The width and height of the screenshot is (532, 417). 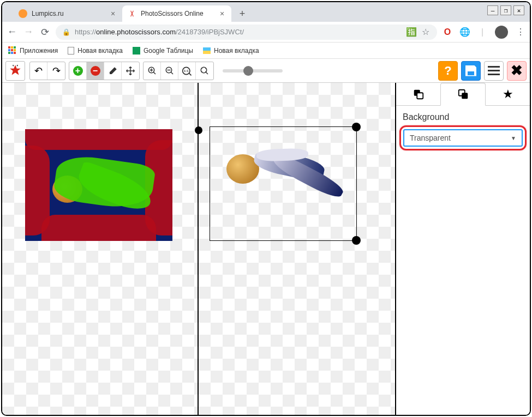 I want to click on document-icon, so click(x=71, y=51).